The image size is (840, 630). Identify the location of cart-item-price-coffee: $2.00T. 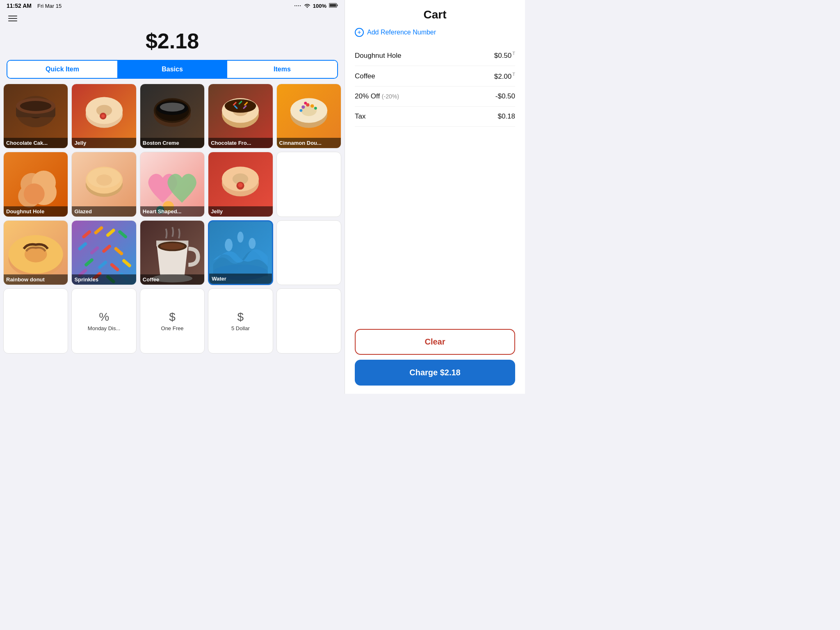
(504, 76).